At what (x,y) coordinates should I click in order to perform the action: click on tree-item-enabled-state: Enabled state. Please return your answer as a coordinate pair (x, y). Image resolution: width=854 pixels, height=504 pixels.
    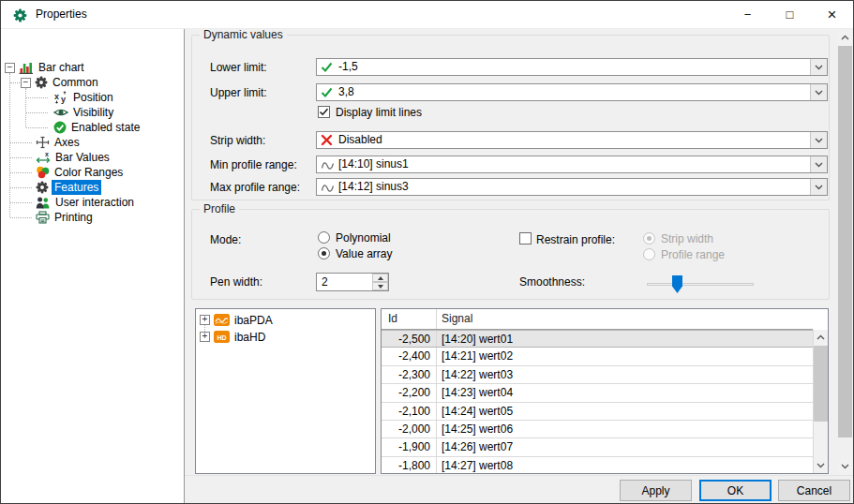
    Looking at the image, I should click on (92, 127).